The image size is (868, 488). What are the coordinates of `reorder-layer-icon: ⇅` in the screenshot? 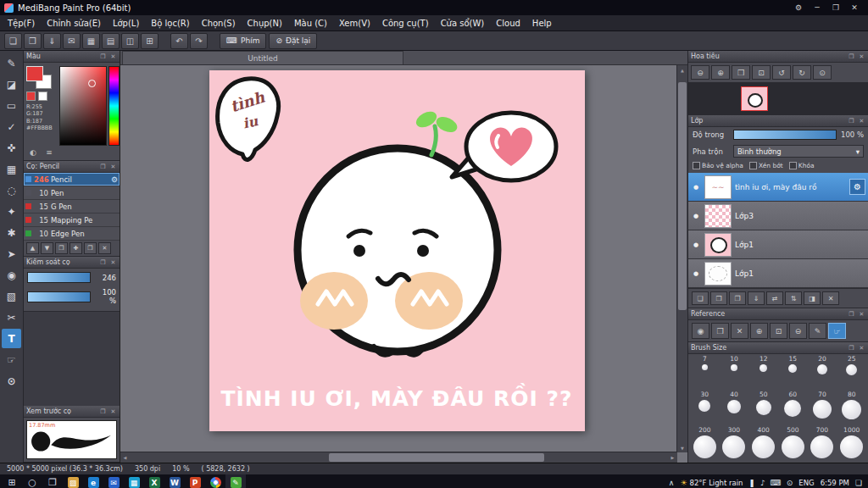 It's located at (793, 298).